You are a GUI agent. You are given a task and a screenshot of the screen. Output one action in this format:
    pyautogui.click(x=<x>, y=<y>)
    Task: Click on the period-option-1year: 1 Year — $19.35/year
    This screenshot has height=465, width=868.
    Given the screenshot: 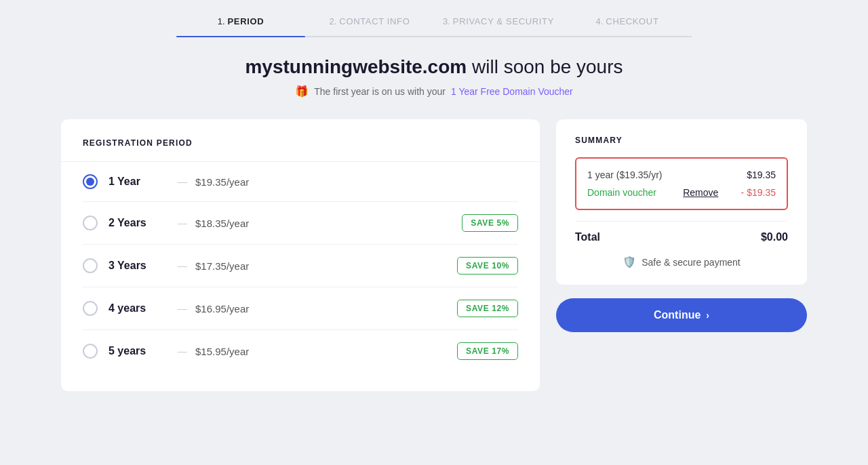 What is the action you would take?
    pyautogui.click(x=300, y=182)
    